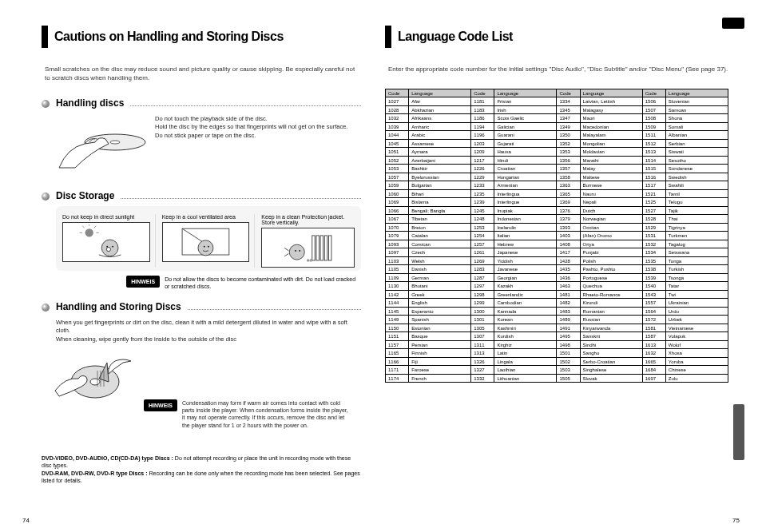 The height and width of the screenshot is (532, 762). Describe the element at coordinates (558, 185) in the screenshot. I see `table-row: 1059Bulgarian1233Armenian1363Burmese1517…` at that location.